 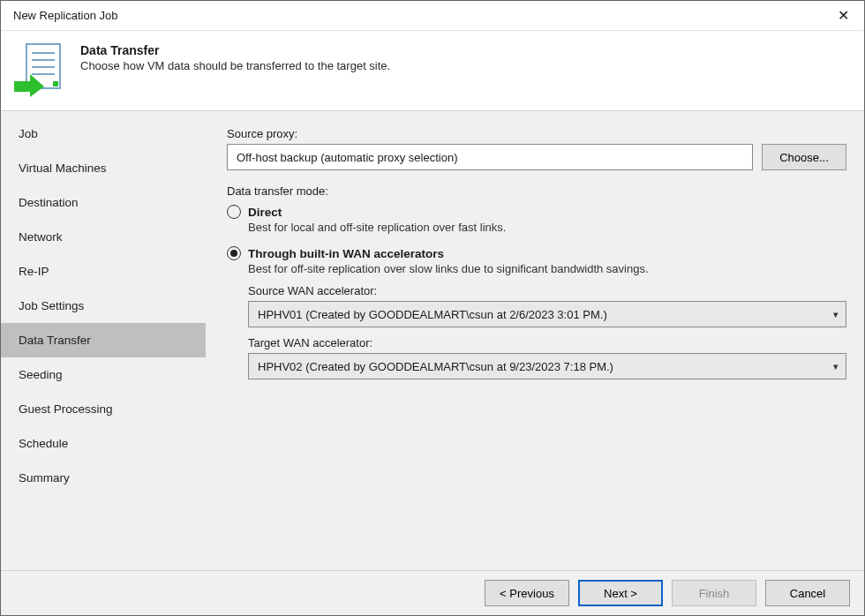 I want to click on close-icon: ✕, so click(x=843, y=16).